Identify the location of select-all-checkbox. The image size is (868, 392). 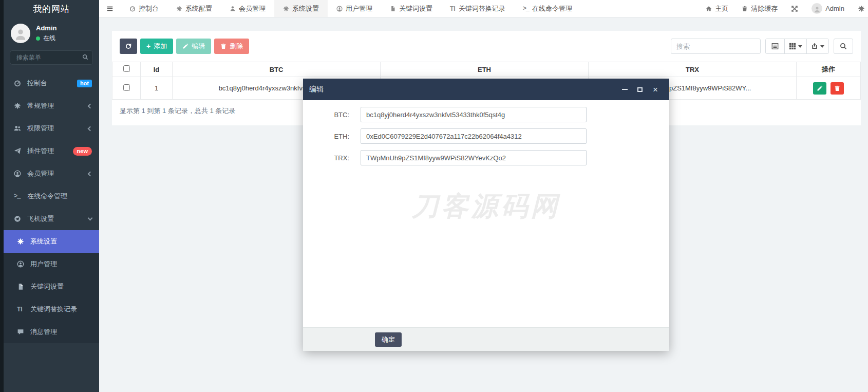
(126, 69).